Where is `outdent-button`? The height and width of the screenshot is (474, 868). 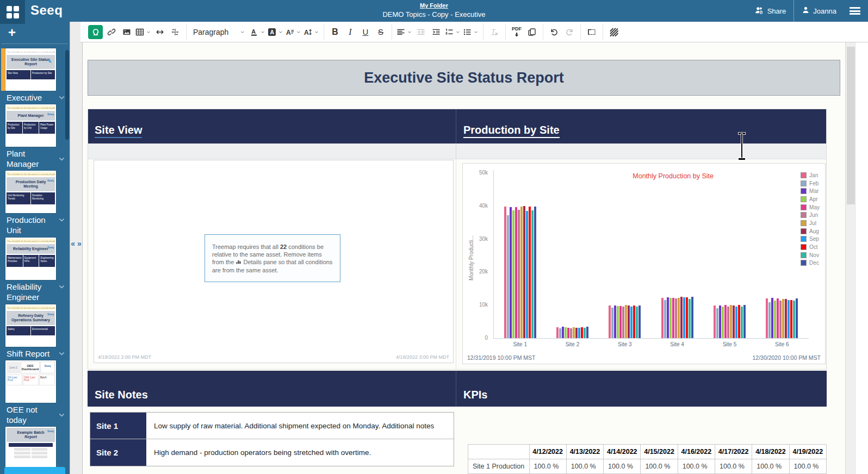
outdent-button is located at coordinates (421, 32).